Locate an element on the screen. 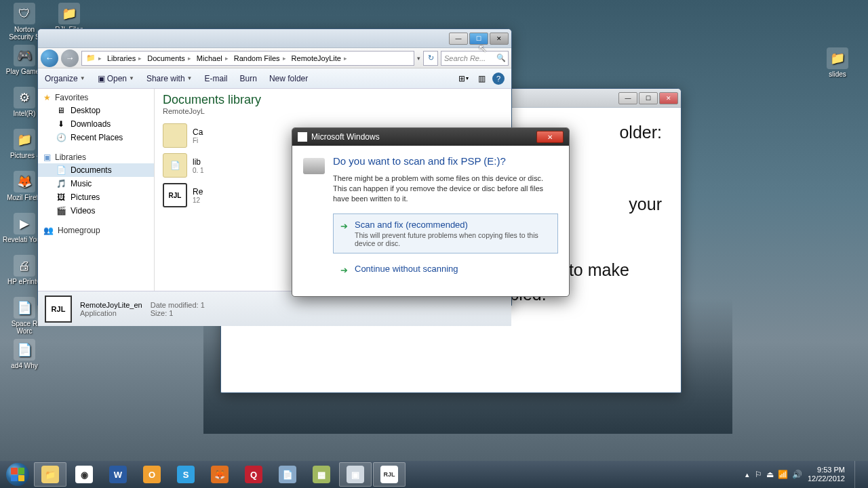 The image size is (868, 488). nav-icon: 📄 is located at coordinates (61, 170).